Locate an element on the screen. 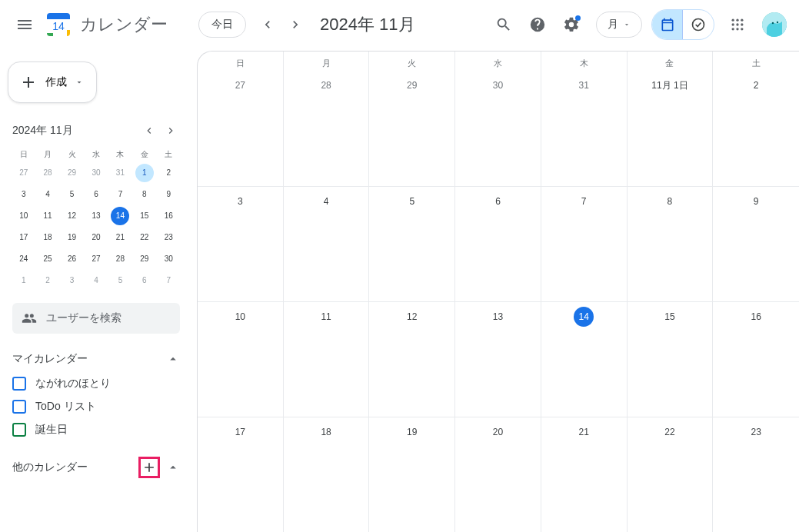 This screenshot has height=532, width=799. mini-calendar-day: 24 is located at coordinates (24, 259).